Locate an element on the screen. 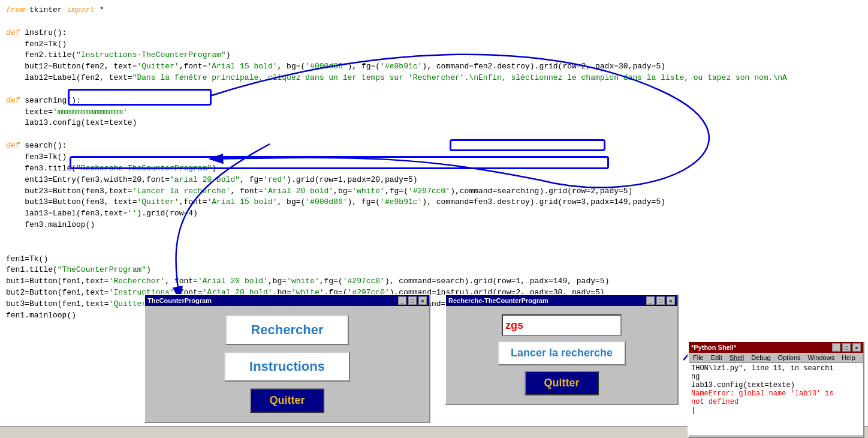 This screenshot has width=868, height=438. code-line: ent13=Entry(fen3,width=20,font="arial 20… is located at coordinates (434, 180).